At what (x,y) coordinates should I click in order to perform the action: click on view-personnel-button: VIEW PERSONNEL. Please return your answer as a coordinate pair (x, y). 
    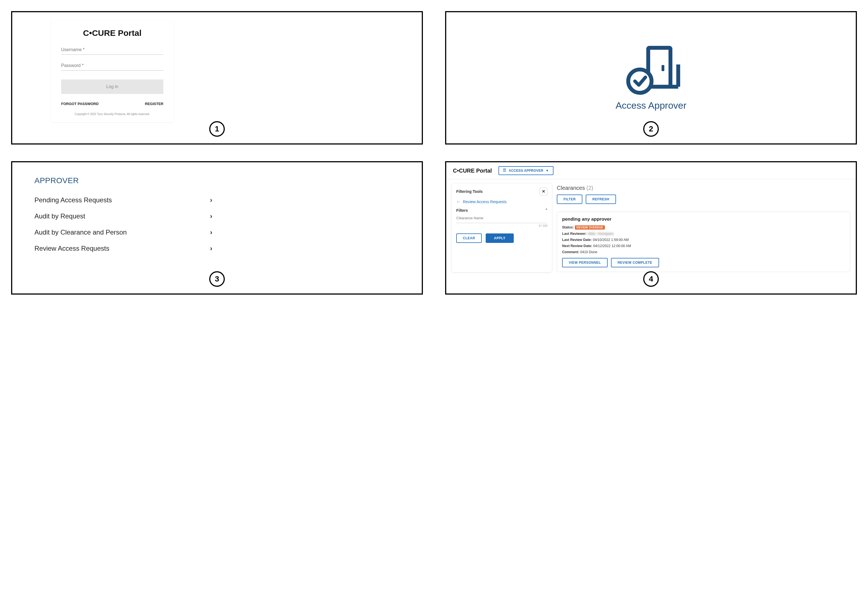
    Looking at the image, I should click on (585, 262).